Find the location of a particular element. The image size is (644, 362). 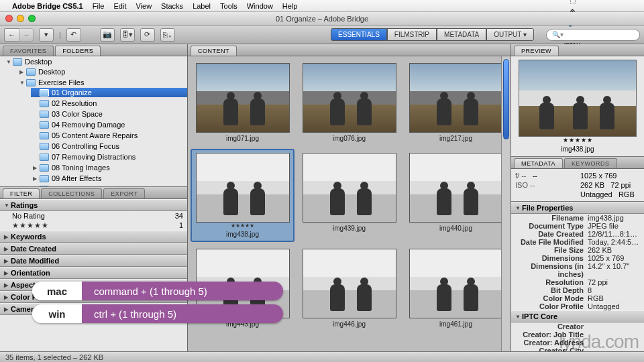

scrollbar-thumb is located at coordinates (506, 99).